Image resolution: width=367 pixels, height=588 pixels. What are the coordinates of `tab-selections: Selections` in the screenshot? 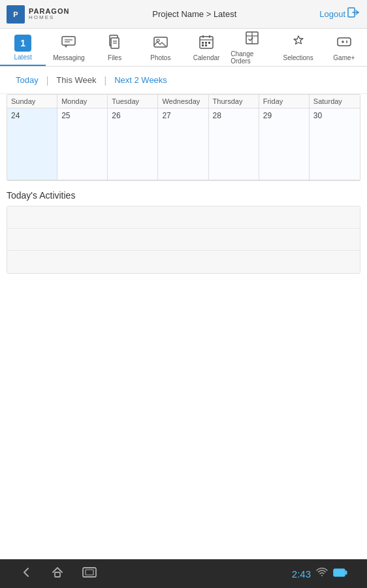 It's located at (298, 47).